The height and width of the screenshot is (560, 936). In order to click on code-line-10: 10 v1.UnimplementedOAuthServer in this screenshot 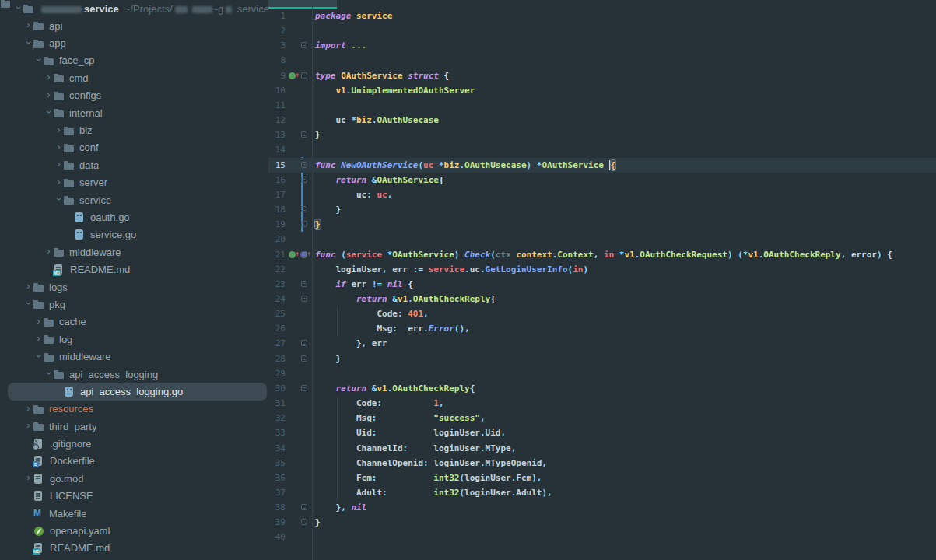, I will do `click(602, 90)`.